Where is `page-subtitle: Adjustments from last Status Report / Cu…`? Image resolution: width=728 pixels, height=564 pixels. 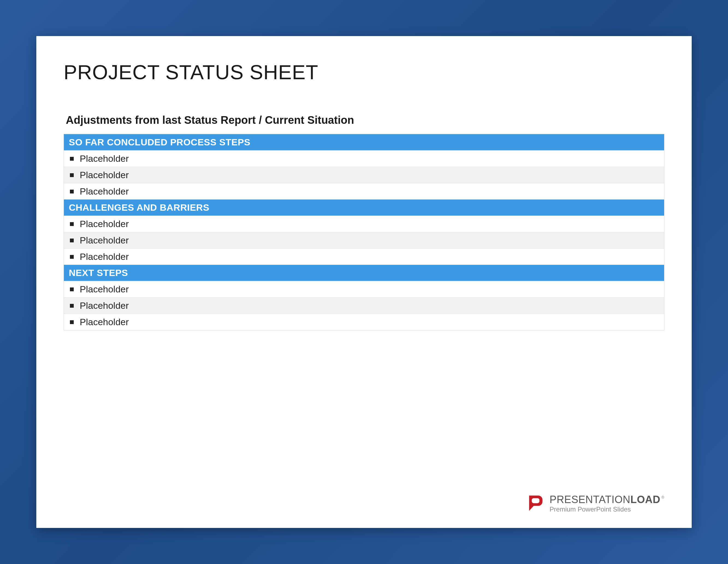
page-subtitle: Adjustments from last Status Report / Cu… is located at coordinates (364, 120).